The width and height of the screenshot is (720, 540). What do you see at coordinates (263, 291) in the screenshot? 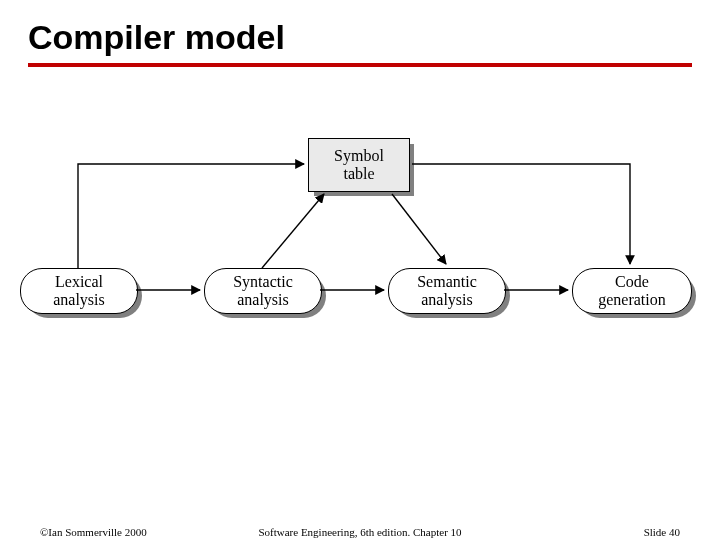
I see `syntactic-analysis-node: Syntactic analysis` at bounding box center [263, 291].